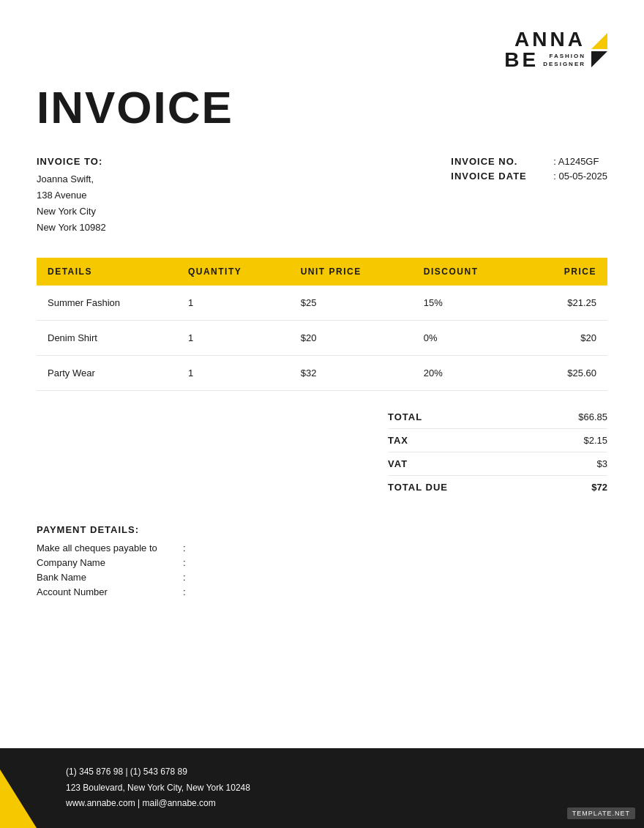  I want to click on cell-details: Denim Shirt, so click(107, 338).